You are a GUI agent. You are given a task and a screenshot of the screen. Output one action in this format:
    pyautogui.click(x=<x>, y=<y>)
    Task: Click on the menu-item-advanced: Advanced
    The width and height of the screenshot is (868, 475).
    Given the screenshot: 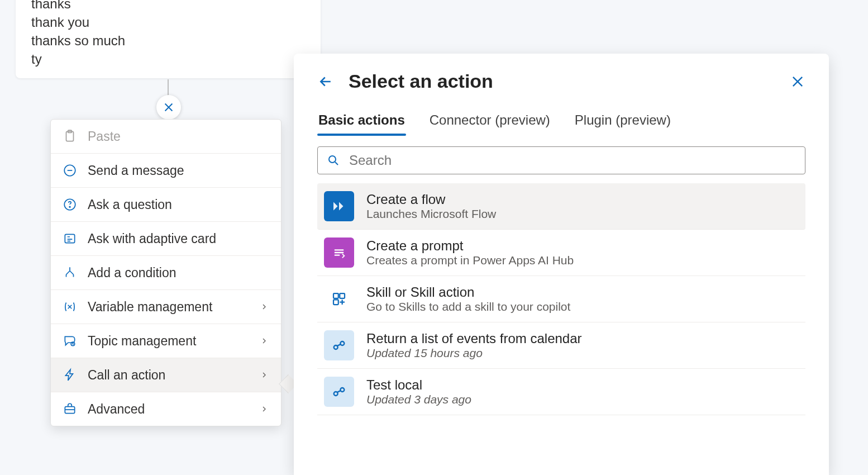 What is the action you would take?
    pyautogui.click(x=166, y=409)
    